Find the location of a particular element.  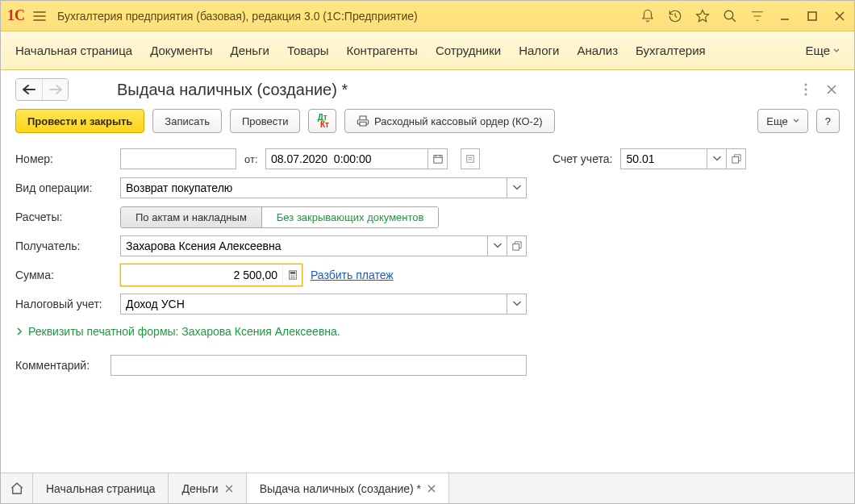

dt-kt-button: Дт Кт is located at coordinates (323, 121).